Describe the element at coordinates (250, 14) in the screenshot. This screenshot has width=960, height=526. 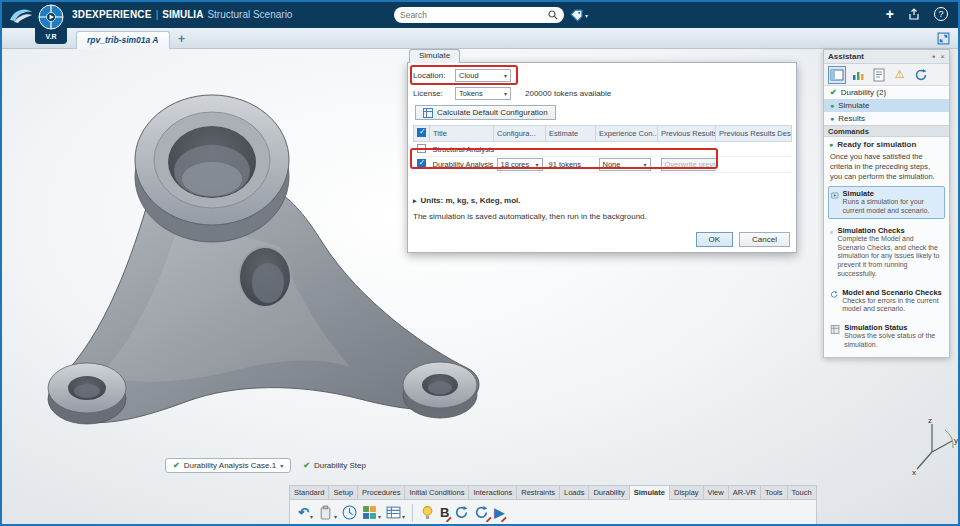
I see `brand-context: Structural Scenario` at that location.